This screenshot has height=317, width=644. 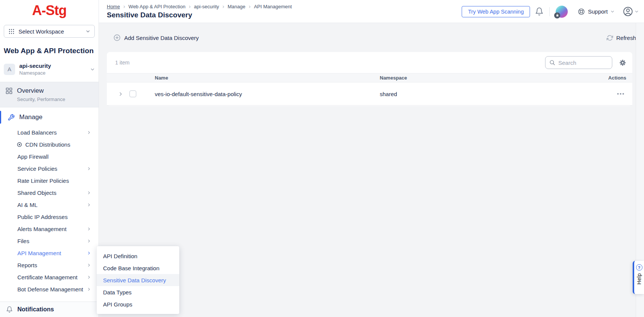 What do you see at coordinates (49, 95) in the screenshot?
I see `sidebar-item-overview: Overview Security, Performance` at bounding box center [49, 95].